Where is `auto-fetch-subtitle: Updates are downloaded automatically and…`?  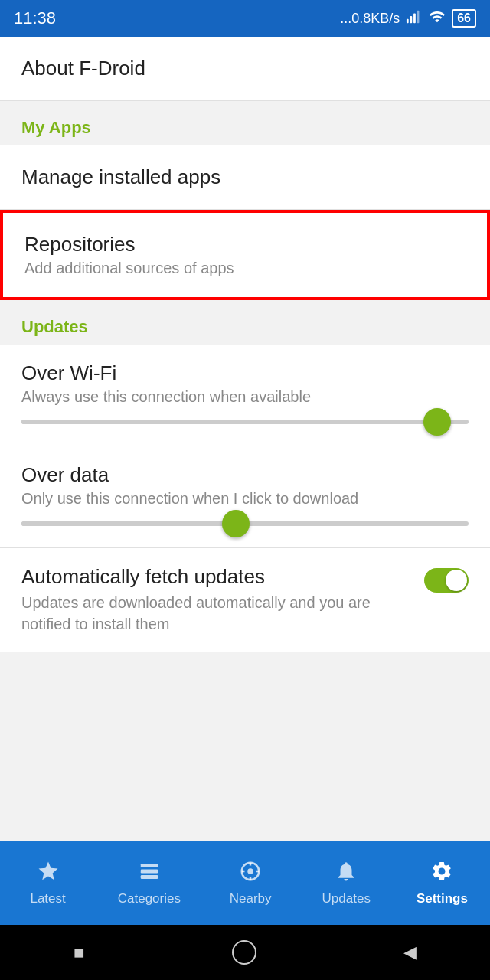
auto-fetch-subtitle: Updates are downloaded automatically and… is located at coordinates (217, 613).